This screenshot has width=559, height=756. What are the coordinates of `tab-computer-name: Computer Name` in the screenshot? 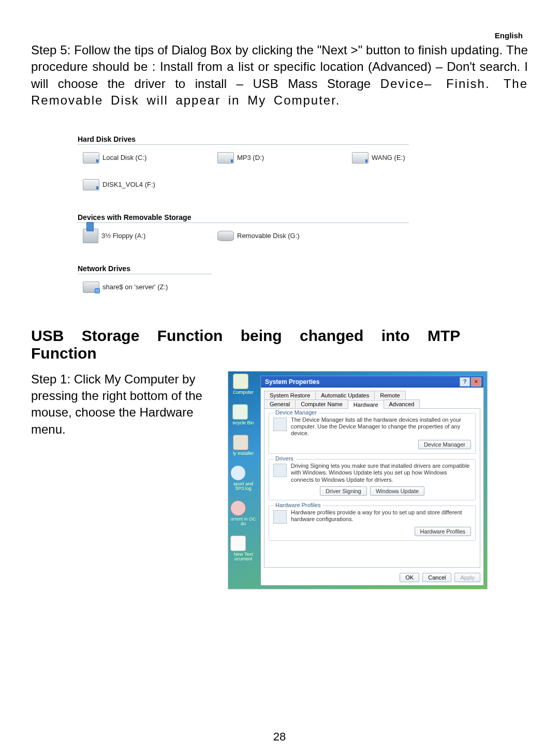 It's located at (322, 404).